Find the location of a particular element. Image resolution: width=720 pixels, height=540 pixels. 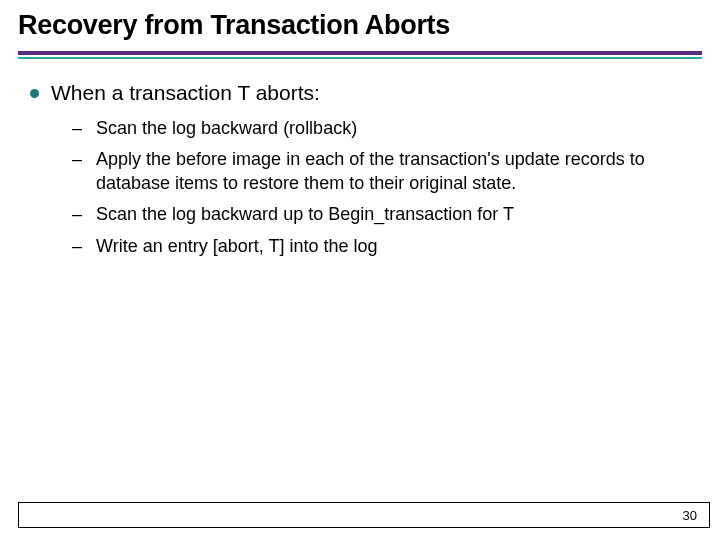

sub-item-text: Scan the log backward (rollback) is located at coordinates (226, 128).